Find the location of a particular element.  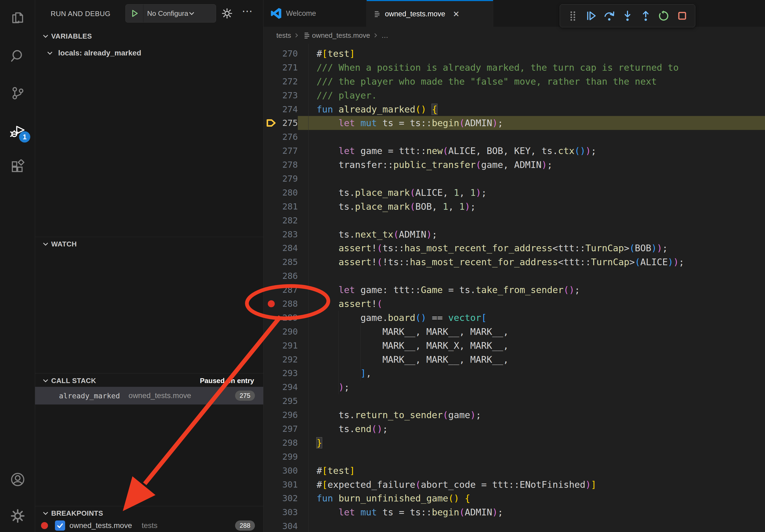

code-line: 284 assert!(ts::has_most_recent_for_addr… is located at coordinates (514, 248).